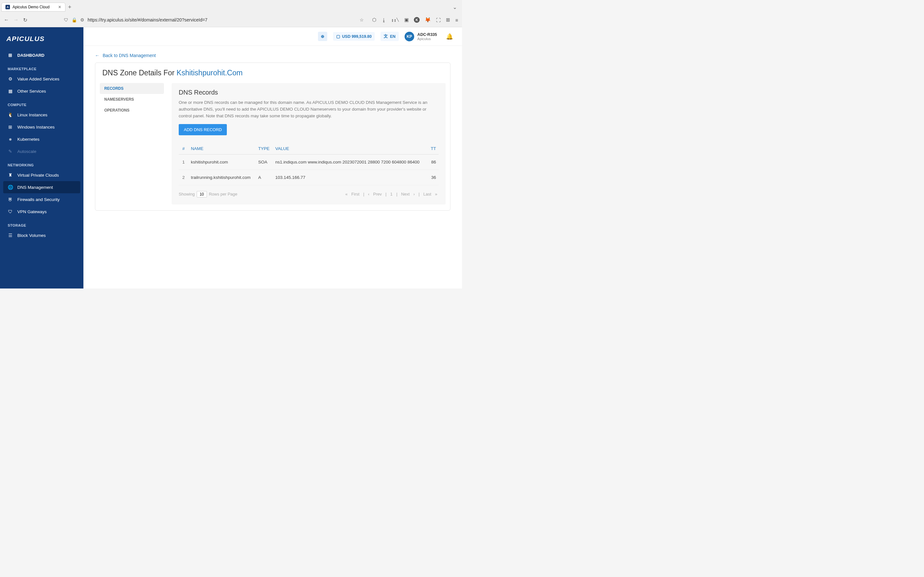 This screenshot has height=577, width=924. Describe the element at coordinates (449, 37) in the screenshot. I see `bell-icon: 🔔` at that location.